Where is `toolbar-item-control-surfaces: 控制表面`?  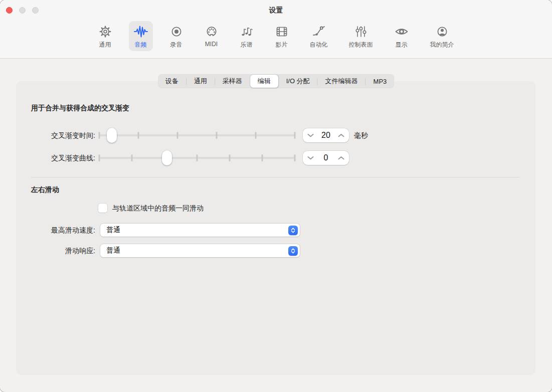
toolbar-item-control-surfaces: 控制表面 is located at coordinates (361, 36).